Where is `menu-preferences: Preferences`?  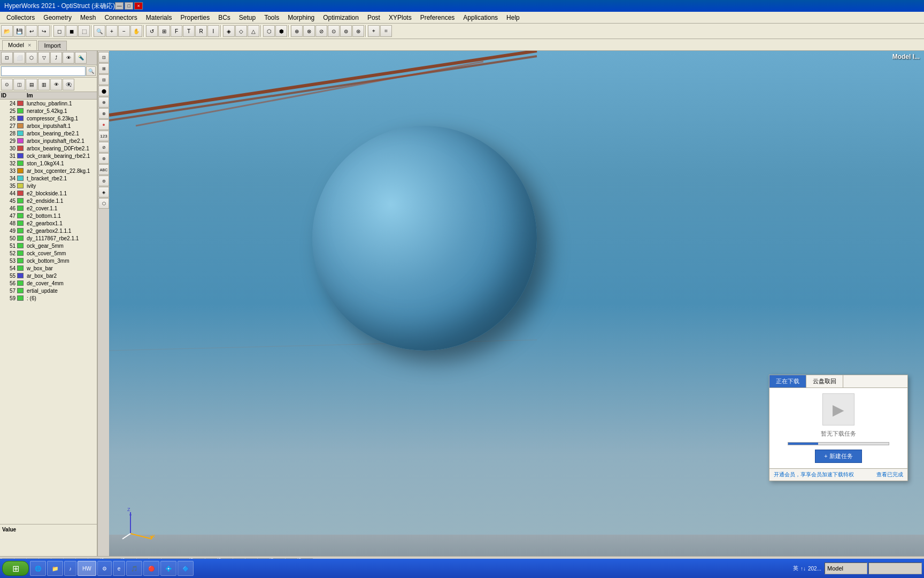
menu-preferences: Preferences is located at coordinates (437, 18).